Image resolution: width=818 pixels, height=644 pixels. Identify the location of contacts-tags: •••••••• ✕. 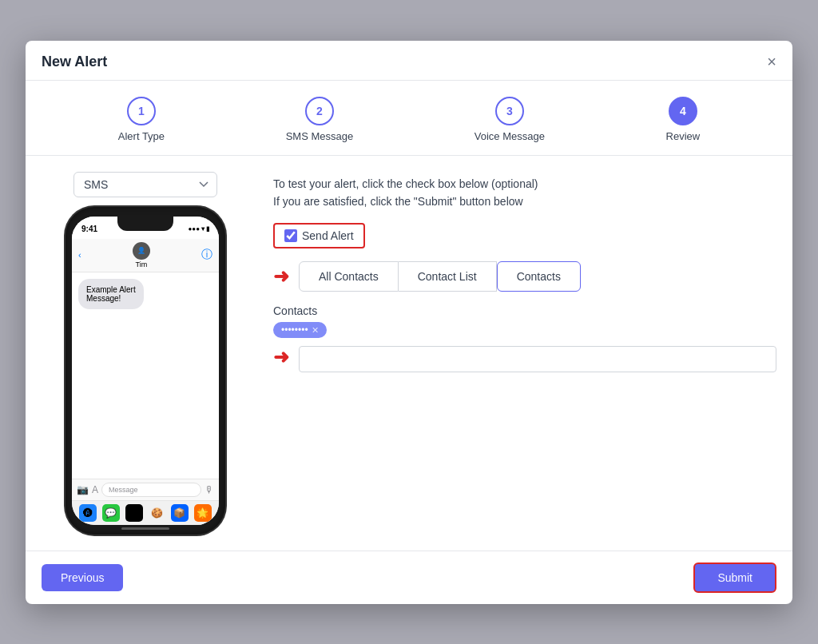
(525, 330).